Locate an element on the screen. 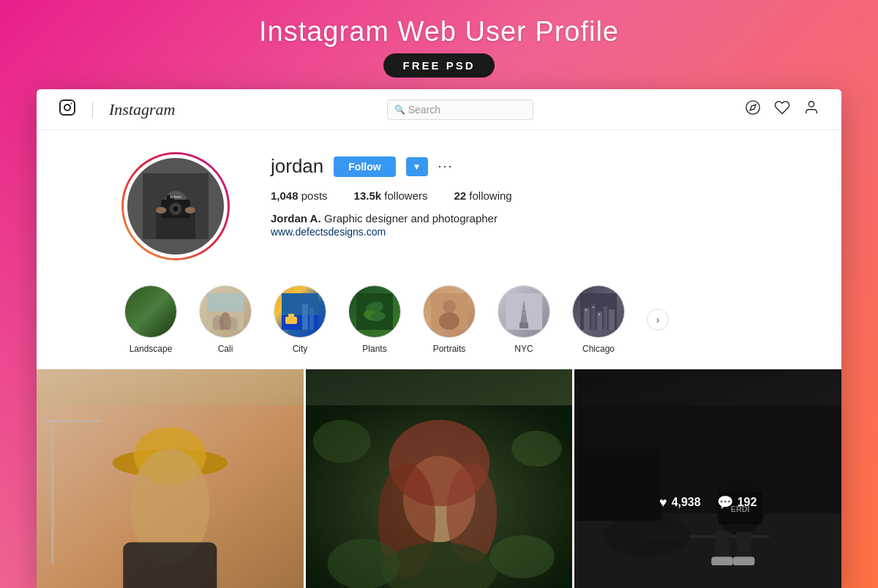 The width and height of the screenshot is (878, 588). profile-bio-text: Graphic designer and photographer is located at coordinates (411, 218).